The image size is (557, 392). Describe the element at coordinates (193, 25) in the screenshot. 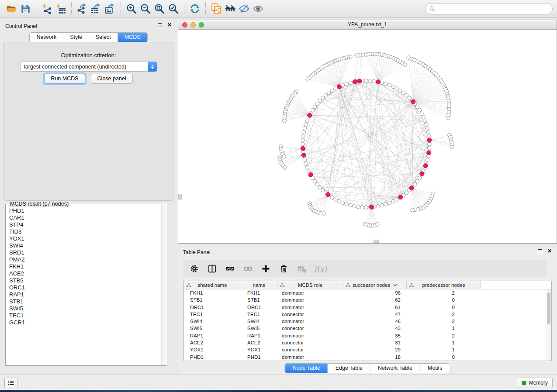

I see `minimize-window-icon` at that location.